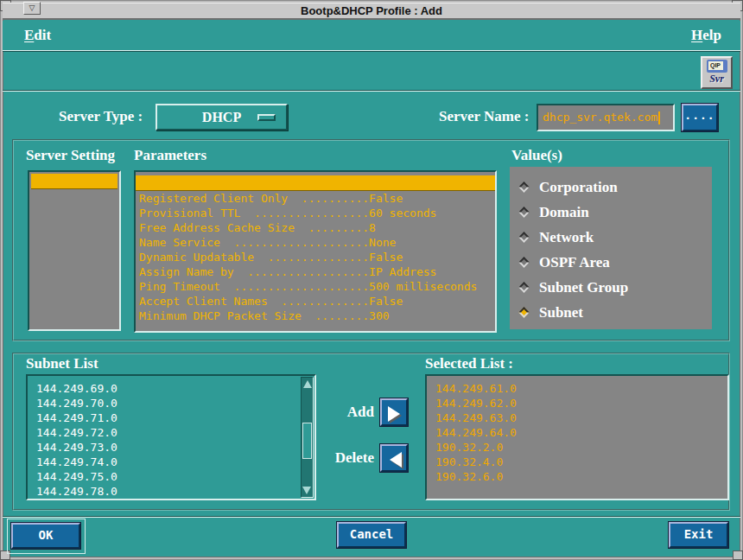 This screenshot has width=743, height=560. I want to click on server-type-dropdown: DHCP, so click(221, 118).